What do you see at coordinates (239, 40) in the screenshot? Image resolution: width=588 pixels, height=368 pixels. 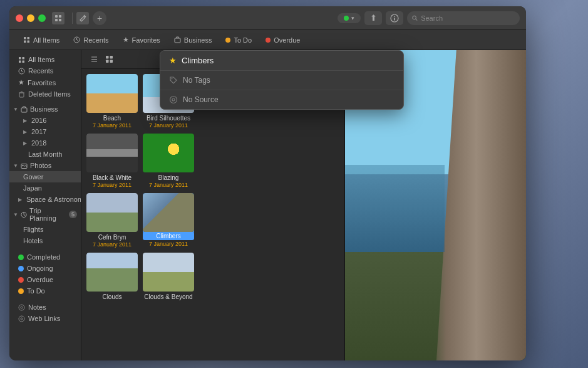 I see `tab-todo: To Do` at bounding box center [239, 40].